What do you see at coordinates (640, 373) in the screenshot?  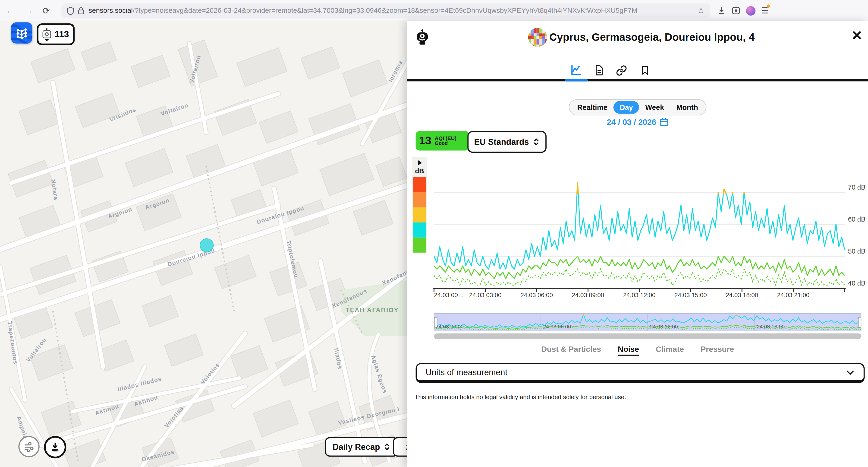 I see `units-accordion: Units of measurement` at bounding box center [640, 373].